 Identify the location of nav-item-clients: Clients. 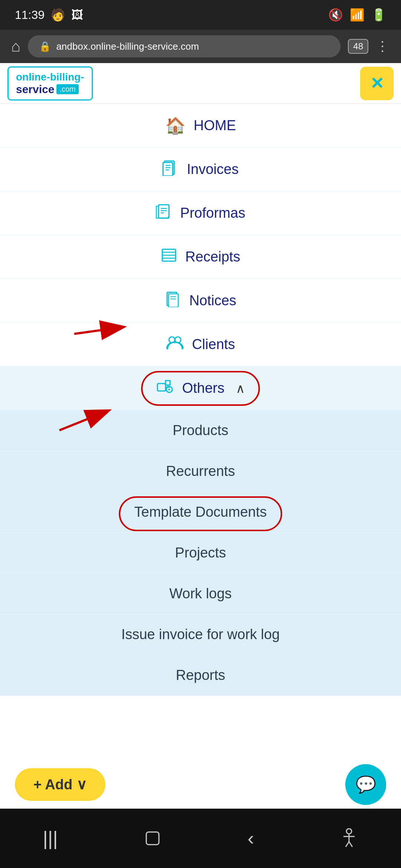
(200, 345).